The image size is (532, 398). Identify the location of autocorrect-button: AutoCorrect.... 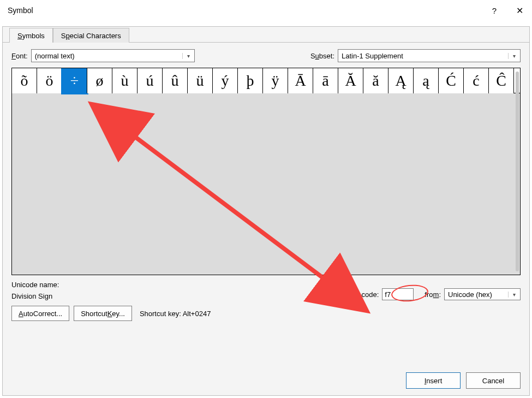
(40, 313).